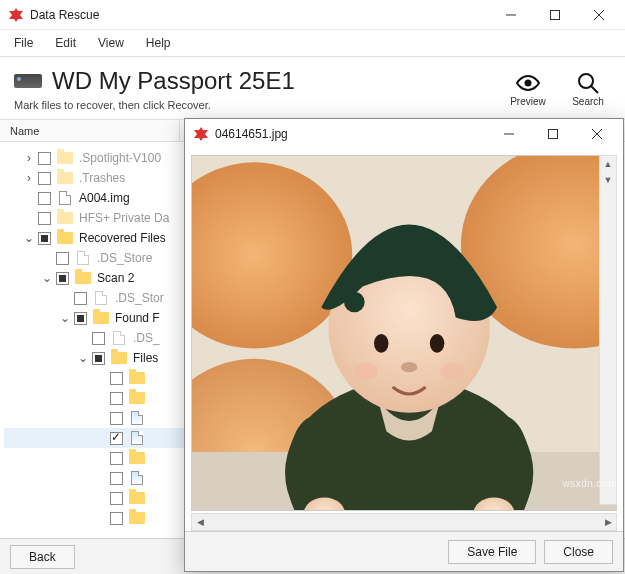 The width and height of the screenshot is (625, 574). I want to click on menu-file: File, so click(24, 43).